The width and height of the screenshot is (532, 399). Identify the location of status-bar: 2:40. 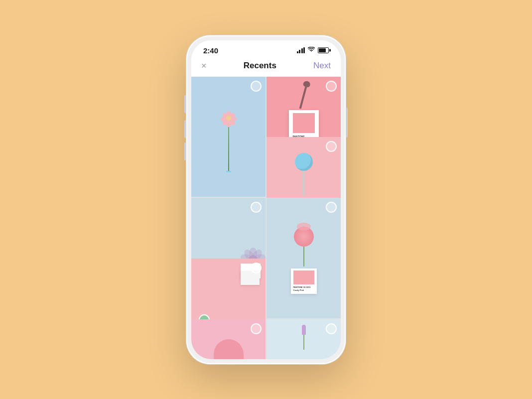
(266, 49).